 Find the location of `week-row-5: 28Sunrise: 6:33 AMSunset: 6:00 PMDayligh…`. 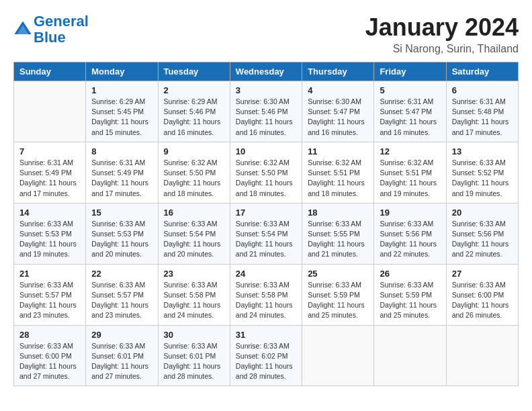

week-row-5: 28Sunrise: 6:33 AMSunset: 6:00 PMDayligh… is located at coordinates (266, 356).